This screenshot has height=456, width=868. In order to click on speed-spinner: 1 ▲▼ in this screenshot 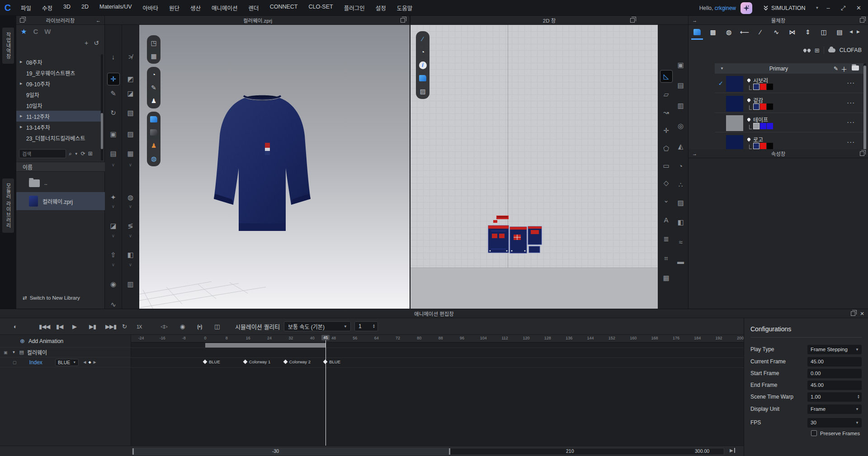, I will do `click(366, 326)`.